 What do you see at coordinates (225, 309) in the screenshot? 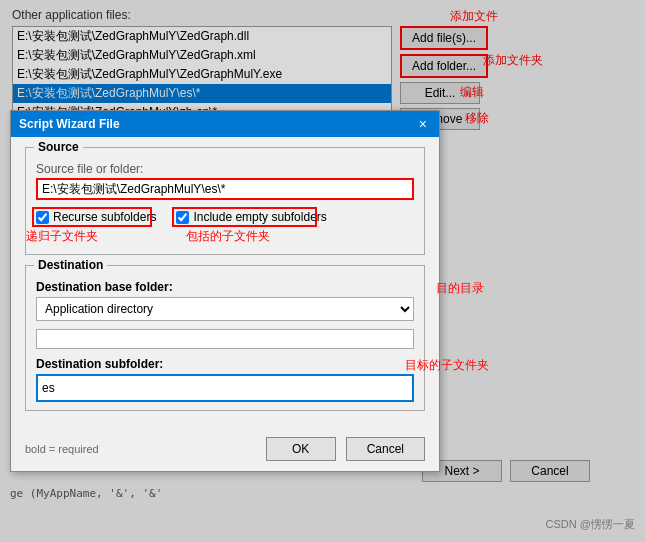
I see `dest-base-dropdown: Application directory {app} {tmp} {sys}` at bounding box center [225, 309].